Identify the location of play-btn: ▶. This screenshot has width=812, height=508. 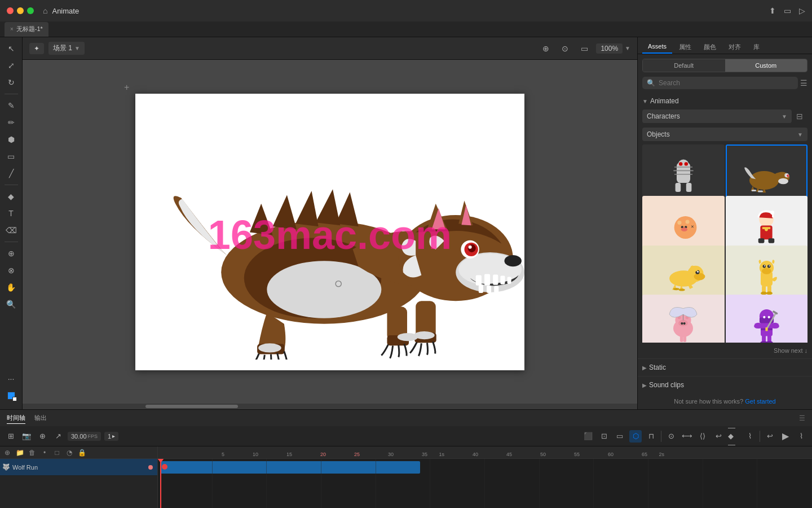
(785, 436).